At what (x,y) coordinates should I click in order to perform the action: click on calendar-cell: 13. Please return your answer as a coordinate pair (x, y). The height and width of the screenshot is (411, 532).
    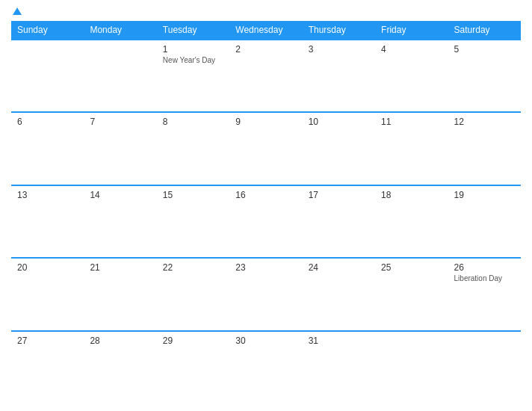
    Looking at the image, I should click on (48, 221).